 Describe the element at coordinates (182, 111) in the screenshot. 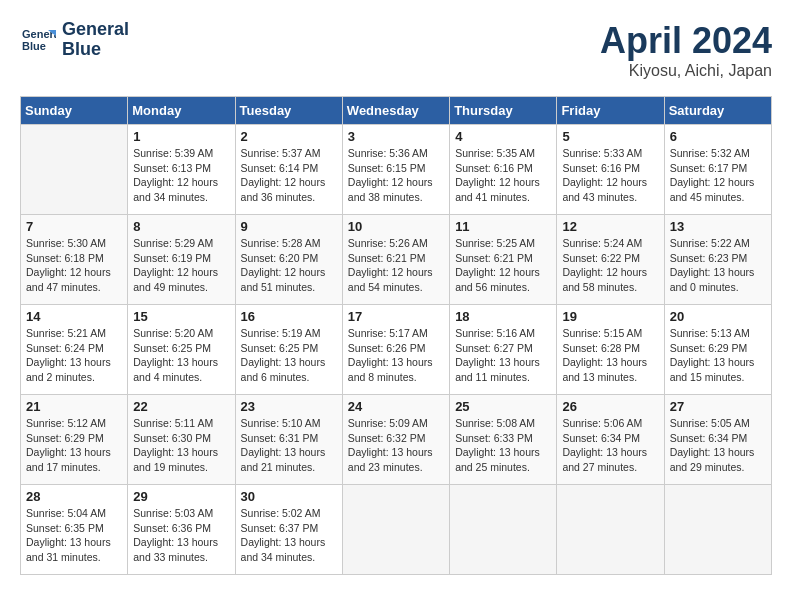

I see `col-header-monday: Monday` at that location.